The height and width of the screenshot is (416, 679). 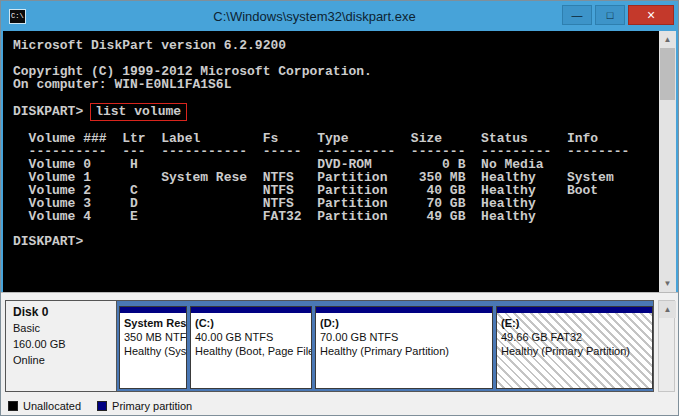 What do you see at coordinates (153, 337) in the screenshot?
I see `partition-size: 350 MB NTF` at bounding box center [153, 337].